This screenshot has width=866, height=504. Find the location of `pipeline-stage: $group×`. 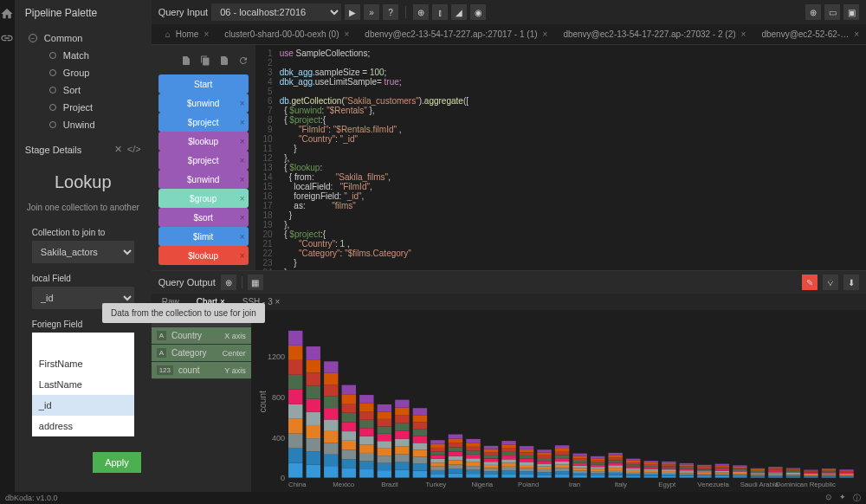

pipeline-stage: $group× is located at coordinates (204, 198).